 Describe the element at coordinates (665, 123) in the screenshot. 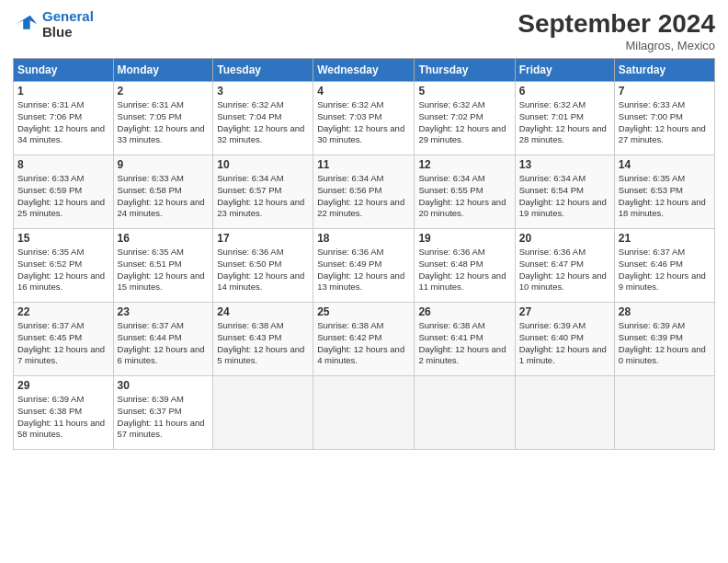

I see `cell-content: Sunrise: 6:33 AM Sunset: 7:00 PM Dayligh…` at that location.